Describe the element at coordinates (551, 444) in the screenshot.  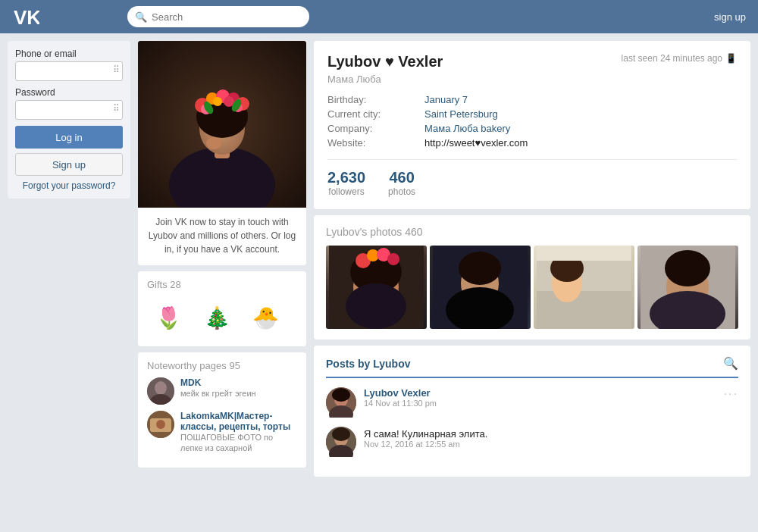
I see `post-date-2: Nov 12, 2016 at 12:55 am` at that location.